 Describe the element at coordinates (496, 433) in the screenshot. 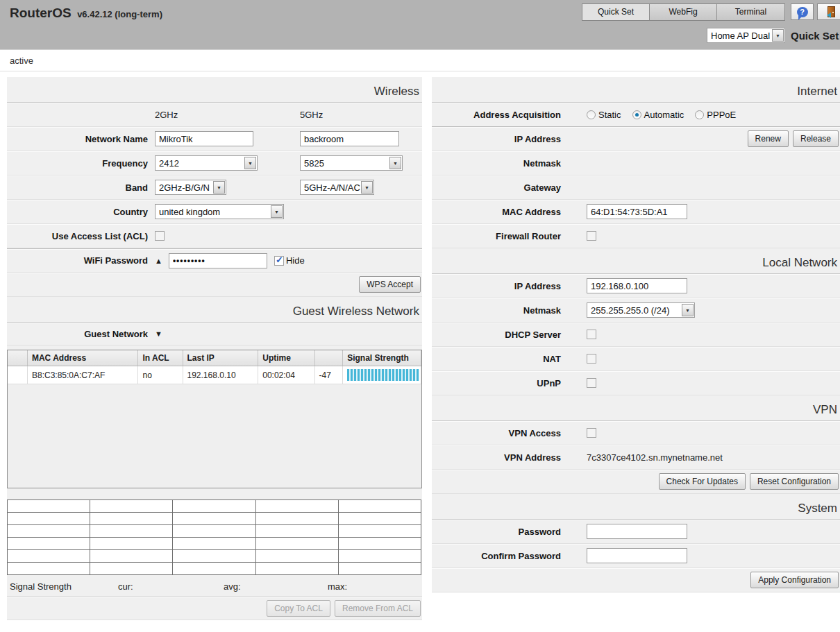

I see `vpn-access-label: VPN Access` at that location.